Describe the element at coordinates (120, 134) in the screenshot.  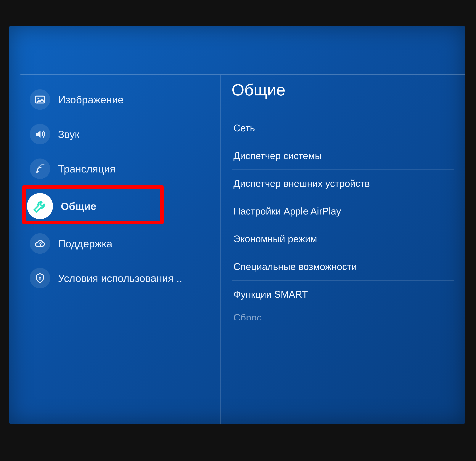
I see `sidebar-item-sound: Звук` at that location.